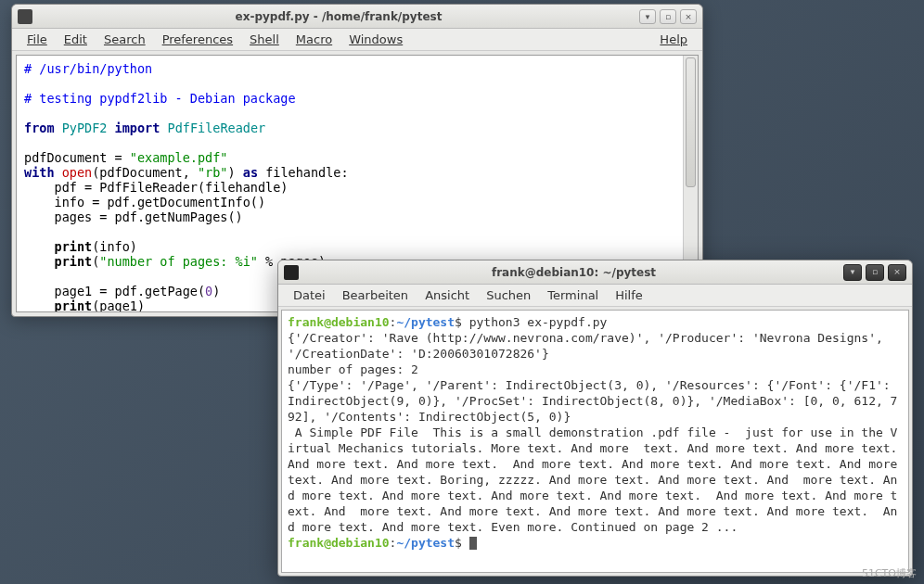 The height and width of the screenshot is (584, 924). Describe the element at coordinates (447, 295) in the screenshot. I see `menu-ansicht: Ansicht` at that location.